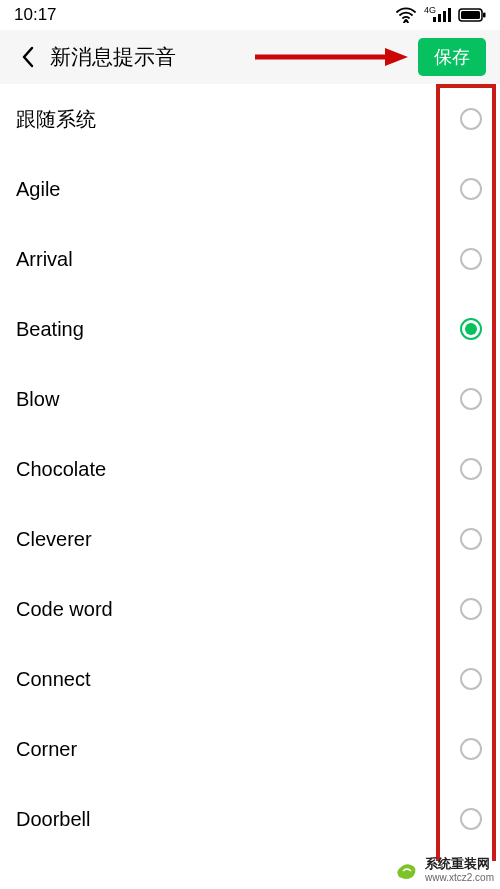 Image resolution: width=500 pixels, height=889 pixels. Describe the element at coordinates (460, 864) in the screenshot. I see `watermark-title: 系统重装网` at that location.